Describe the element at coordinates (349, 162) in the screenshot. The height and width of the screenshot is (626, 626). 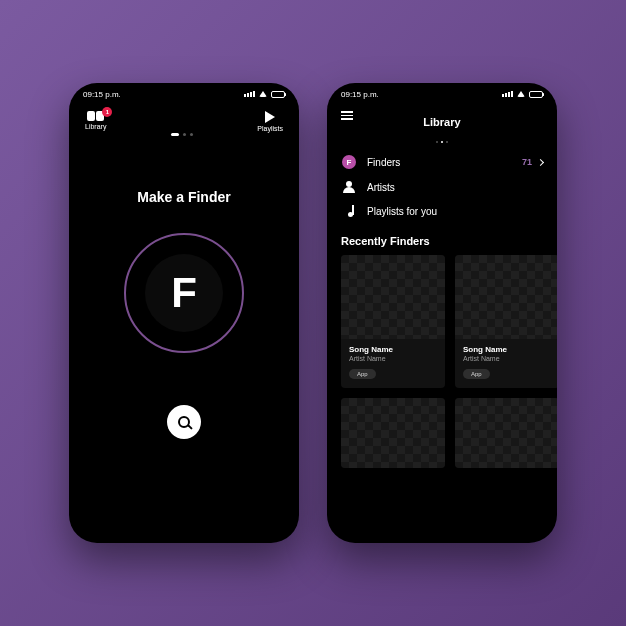
I see `finders-icon: F` at that location.